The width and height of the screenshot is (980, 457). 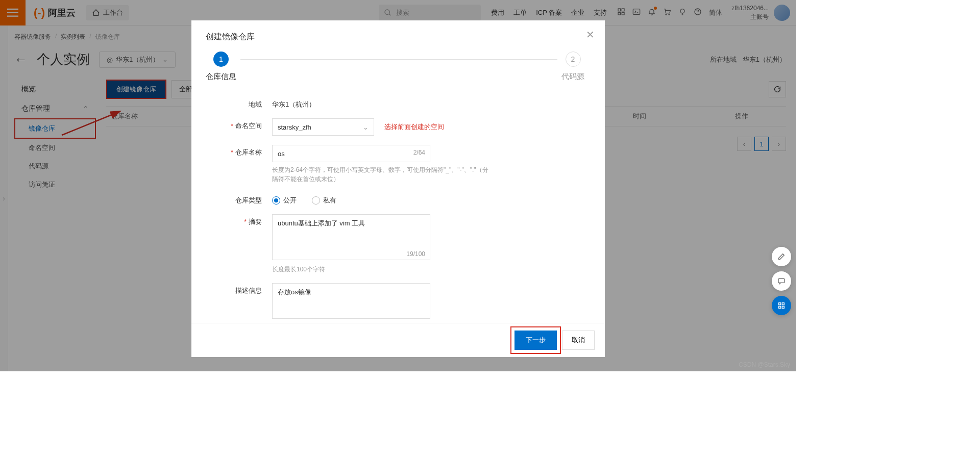 I want to click on summary-hint: 长度最长100个字符, so click(x=382, y=269).